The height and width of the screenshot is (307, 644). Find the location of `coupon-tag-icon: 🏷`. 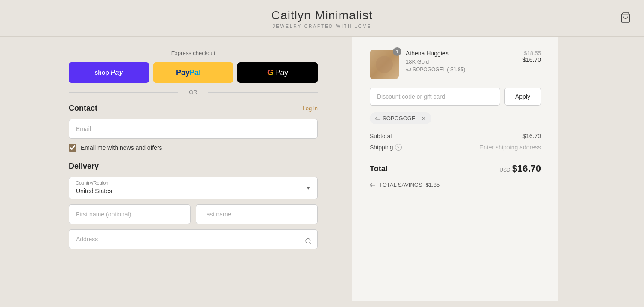

coupon-tag-icon: 🏷 is located at coordinates (377, 119).